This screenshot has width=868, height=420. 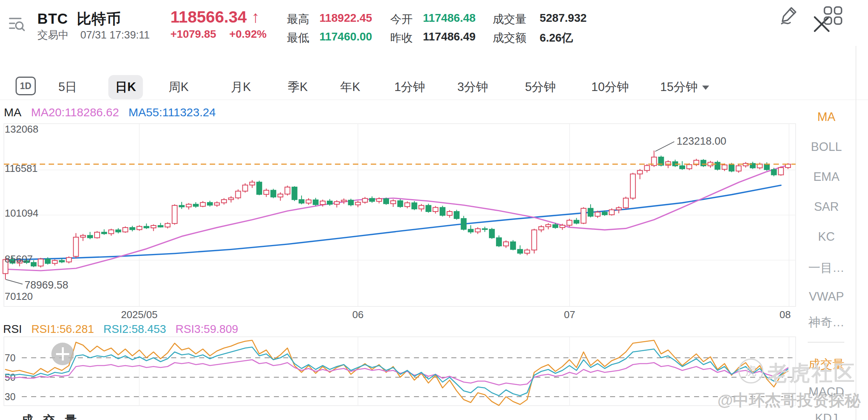 I want to click on svg-text: 30, so click(x=10, y=397).